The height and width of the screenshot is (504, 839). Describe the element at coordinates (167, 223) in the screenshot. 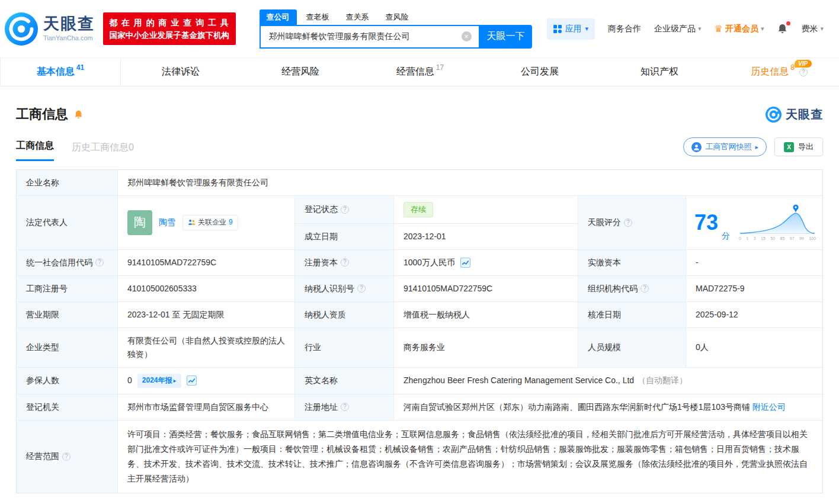

I see `legal-rep-name-link: 陶雪` at that location.